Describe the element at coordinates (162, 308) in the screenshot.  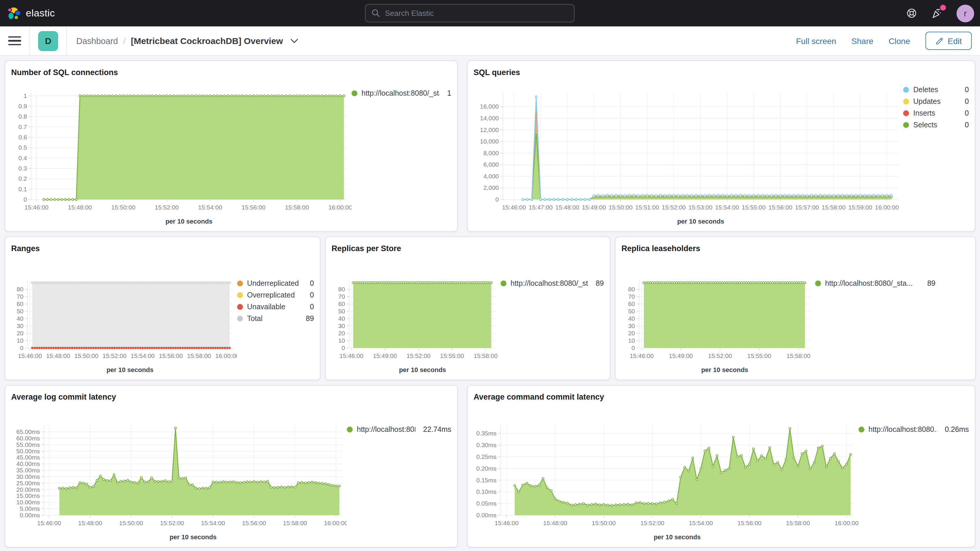
I see `panel-ranges: Ranges 15:46:0015:48:0015:50:0015:52:001…` at that location.